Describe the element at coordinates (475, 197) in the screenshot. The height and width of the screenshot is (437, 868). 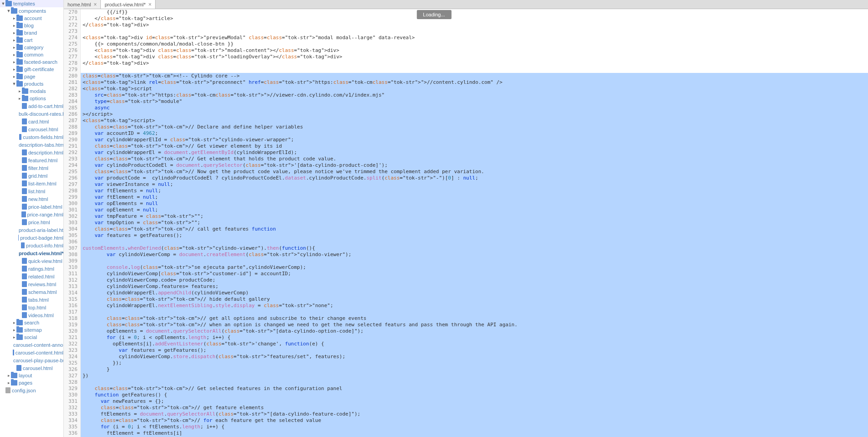
I see `code-line: var ftElement = null;` at that location.